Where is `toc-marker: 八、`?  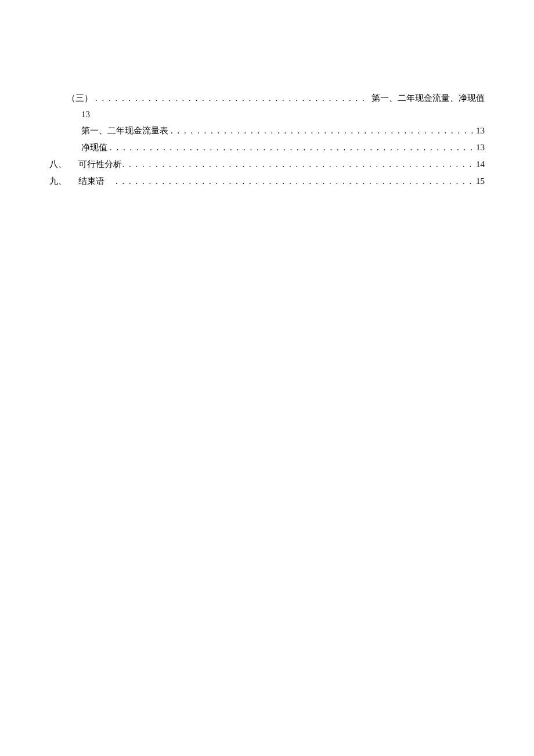 toc-marker: 八、 is located at coordinates (64, 165).